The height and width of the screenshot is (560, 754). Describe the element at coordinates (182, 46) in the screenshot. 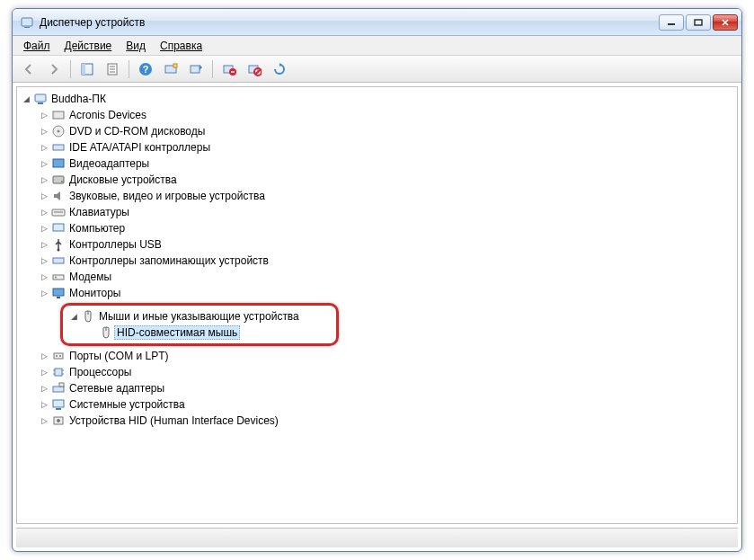

I see `menu-help: Справка` at that location.